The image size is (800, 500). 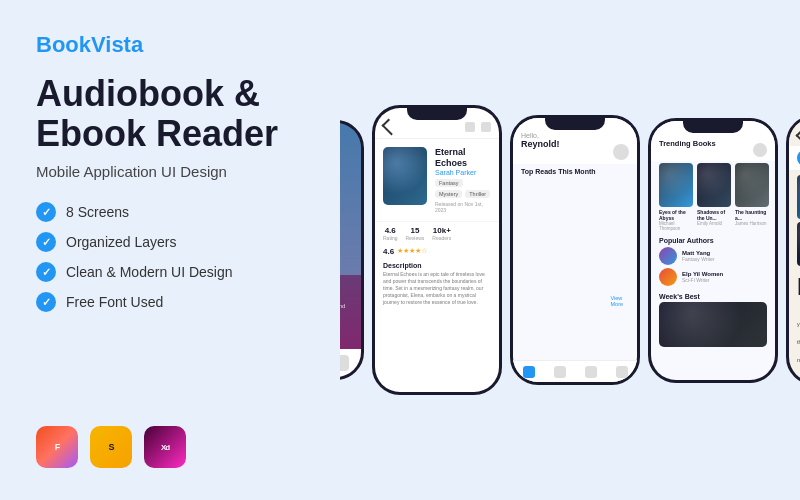 What do you see at coordinates (405, 176) in the screenshot?
I see `book-cover-image` at bounding box center [405, 176].